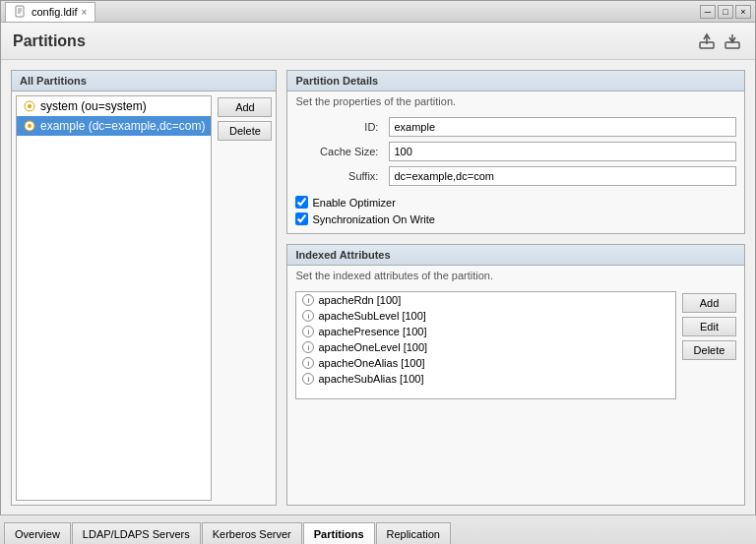  Describe the element at coordinates (743, 12) in the screenshot. I see `close-btn: ×` at that location.